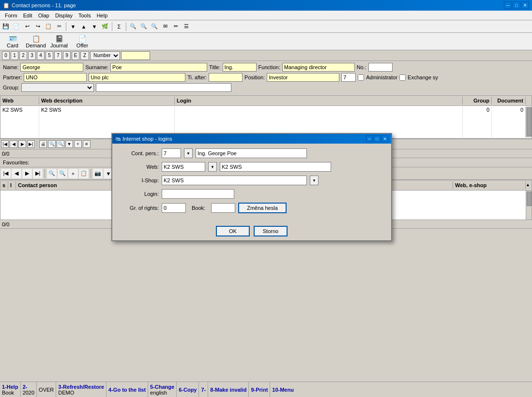 Image resolution: width=532 pixels, height=397 pixels. What do you see at coordinates (377, 139) in the screenshot?
I see `dialog-controls: ─ □ ✕` at bounding box center [377, 139].